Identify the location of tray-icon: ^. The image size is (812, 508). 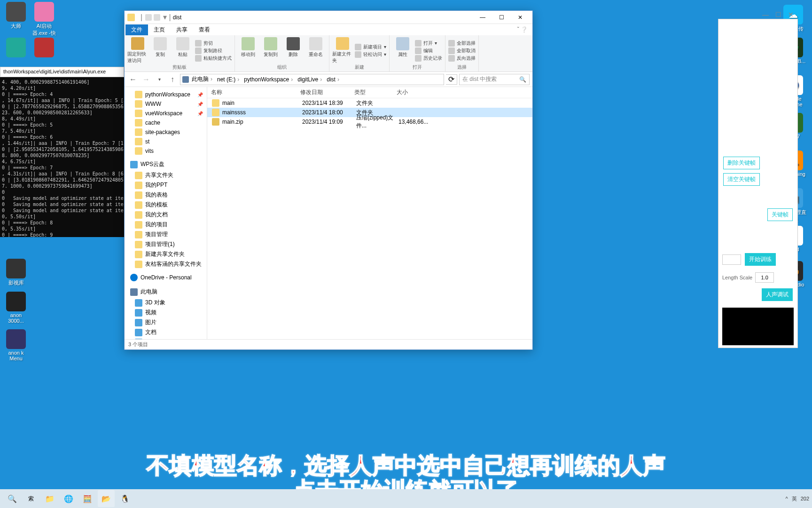
(787, 499).